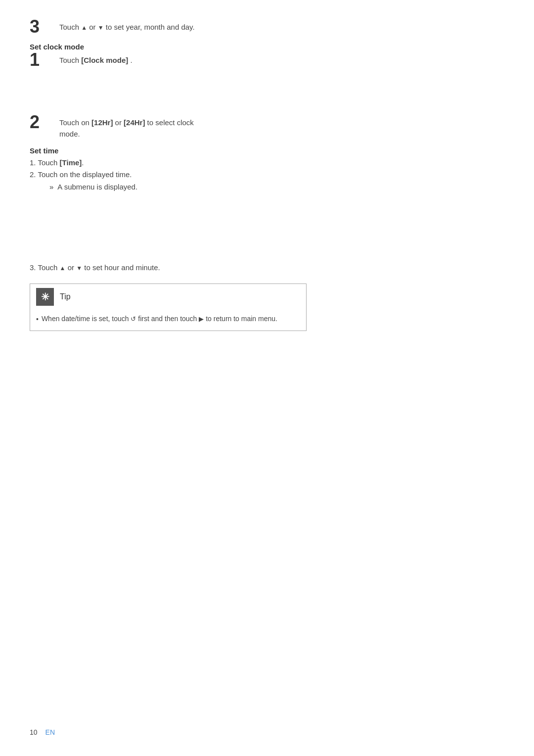 The image size is (534, 756). I want to click on step-3-time-block: 3. Touch or to set hour and minute., so click(267, 267).